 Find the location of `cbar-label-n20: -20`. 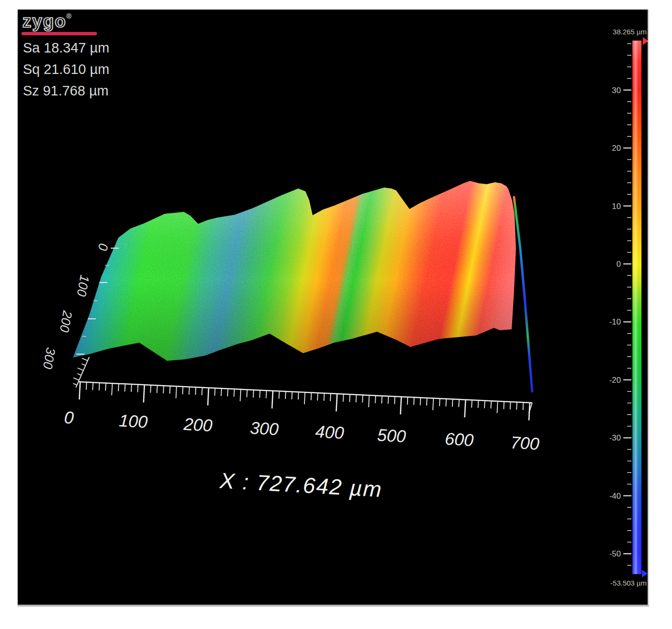

cbar-label-n20: -20 is located at coordinates (615, 380).